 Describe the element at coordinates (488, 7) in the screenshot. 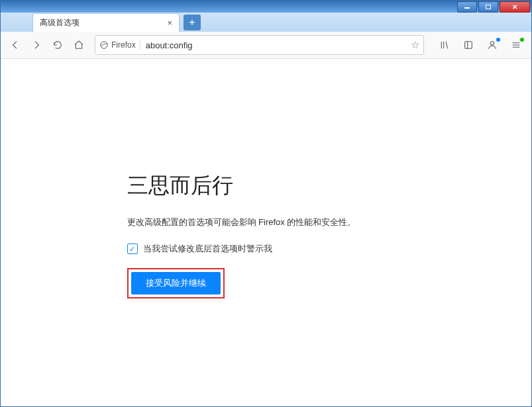

I see `window-maximize-button` at that location.